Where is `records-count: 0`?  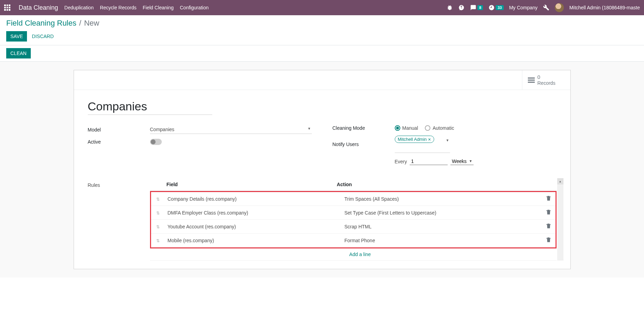
records-count: 0 is located at coordinates (539, 77).